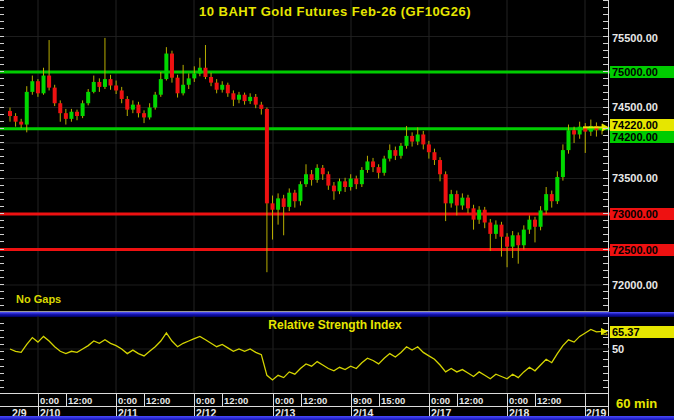 The height and width of the screenshot is (420, 674). Describe the element at coordinates (2, 156) in the screenshot. I see `left-axis-ticks` at that location.